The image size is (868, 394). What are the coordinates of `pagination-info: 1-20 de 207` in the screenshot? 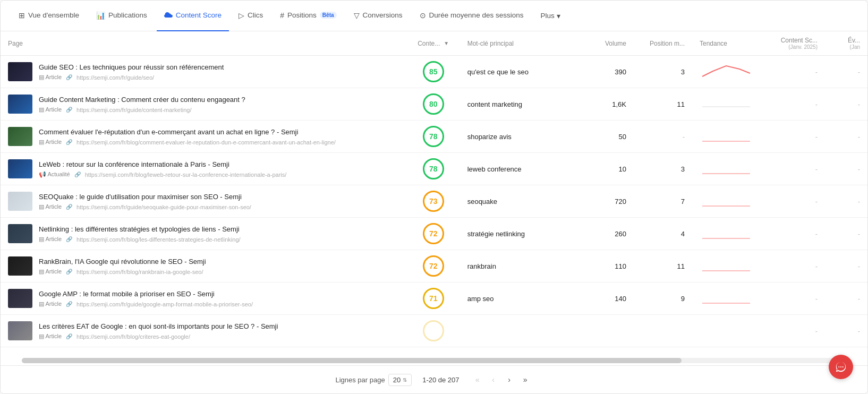 It's located at (441, 380).